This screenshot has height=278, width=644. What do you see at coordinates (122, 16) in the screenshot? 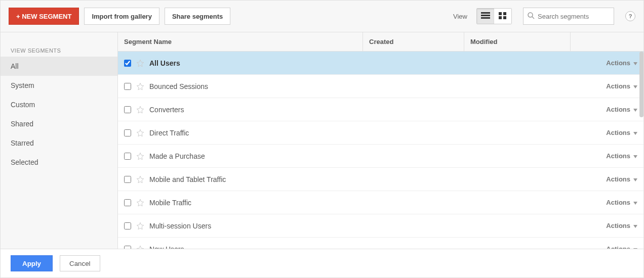
I see `import-from-gallery-button: Import from gallery` at bounding box center [122, 16].